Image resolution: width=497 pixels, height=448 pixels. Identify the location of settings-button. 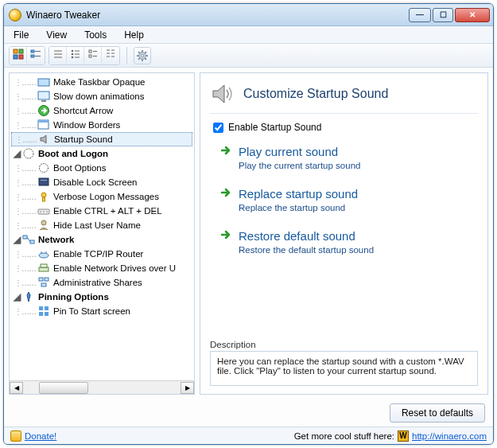
(142, 56).